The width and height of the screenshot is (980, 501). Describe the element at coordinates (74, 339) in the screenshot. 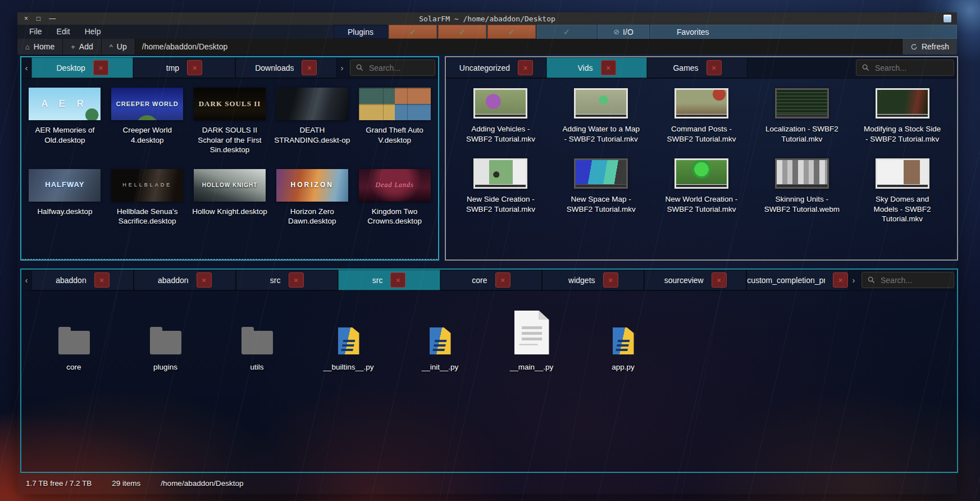

I see `file-item: core` at that location.